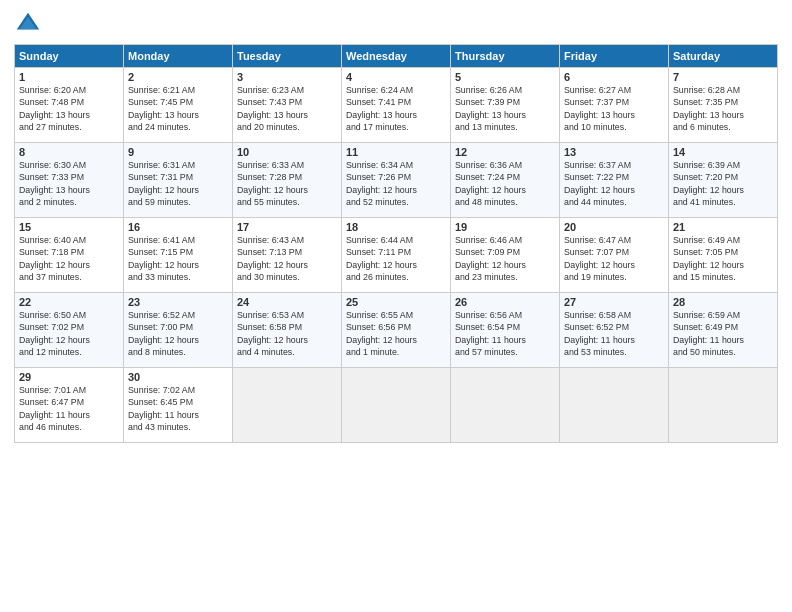  What do you see at coordinates (287, 302) in the screenshot?
I see `day-number: 24` at bounding box center [287, 302].